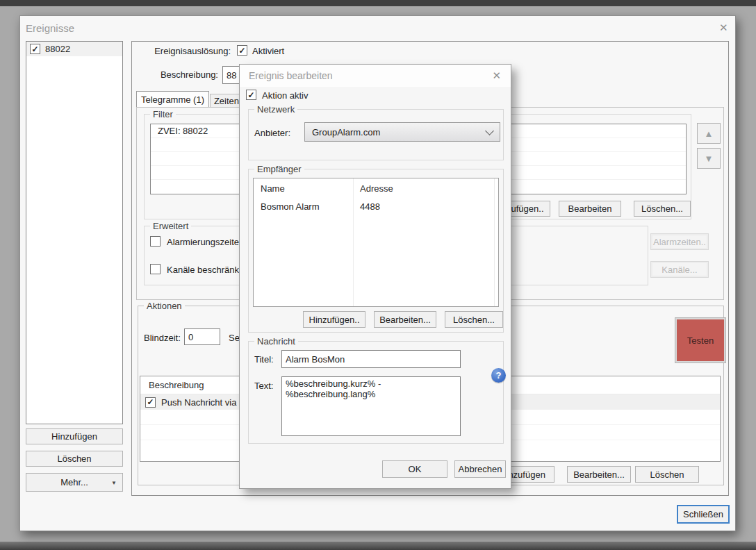 Image resolution: width=756 pixels, height=550 pixels. What do you see at coordinates (202, 337) in the screenshot?
I see `blindzeit-input` at bounding box center [202, 337].